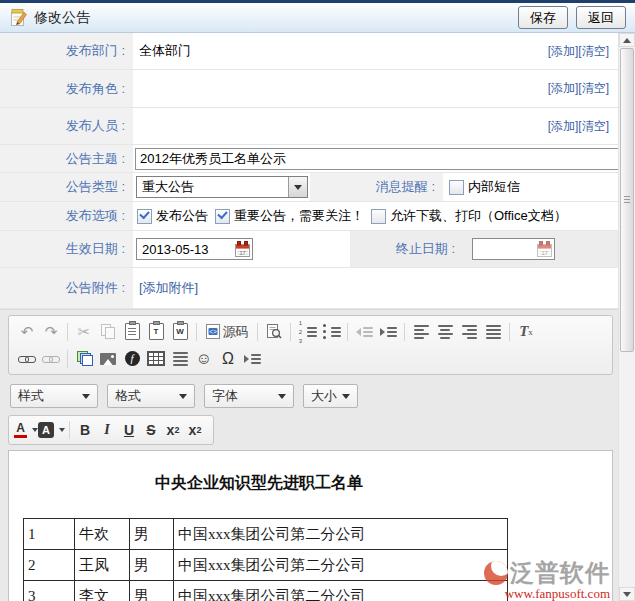  What do you see at coordinates (514, 249) in the screenshot?
I see `end-date-input: 17` at bounding box center [514, 249].